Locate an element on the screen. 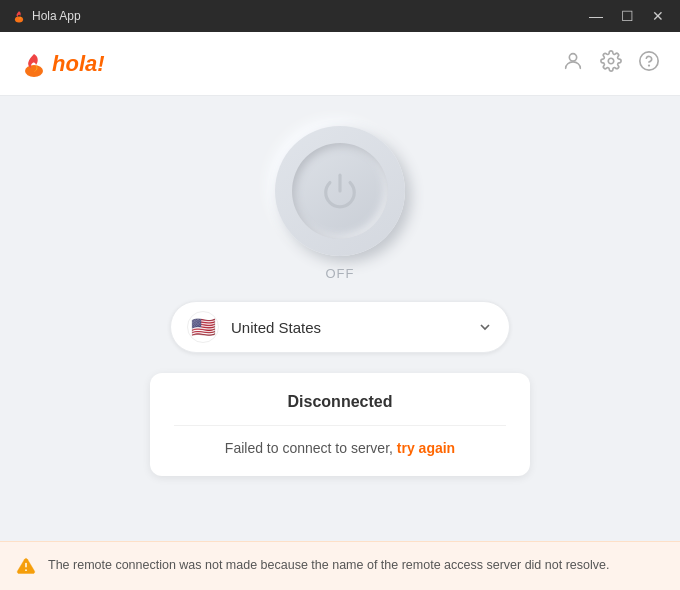 This screenshot has height=590, width=680. power-section: OFF is located at coordinates (340, 204).